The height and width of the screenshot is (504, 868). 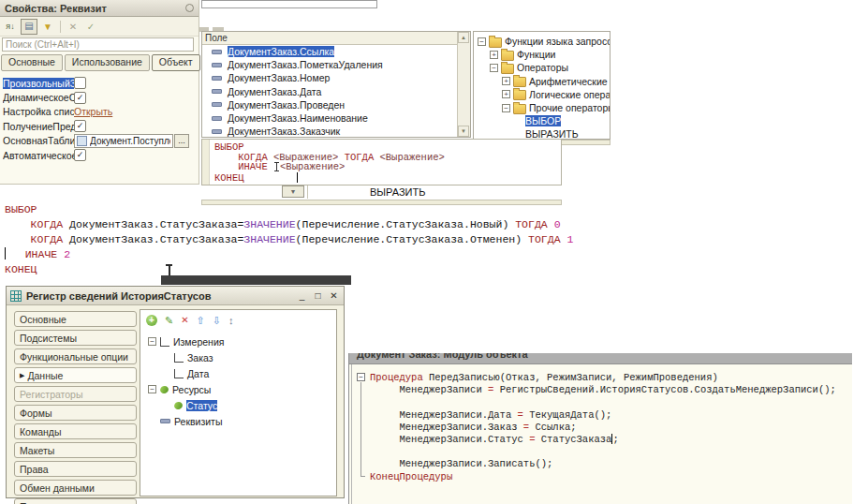 I want to click on register-tree-item: −Измерения, so click(x=238, y=341).